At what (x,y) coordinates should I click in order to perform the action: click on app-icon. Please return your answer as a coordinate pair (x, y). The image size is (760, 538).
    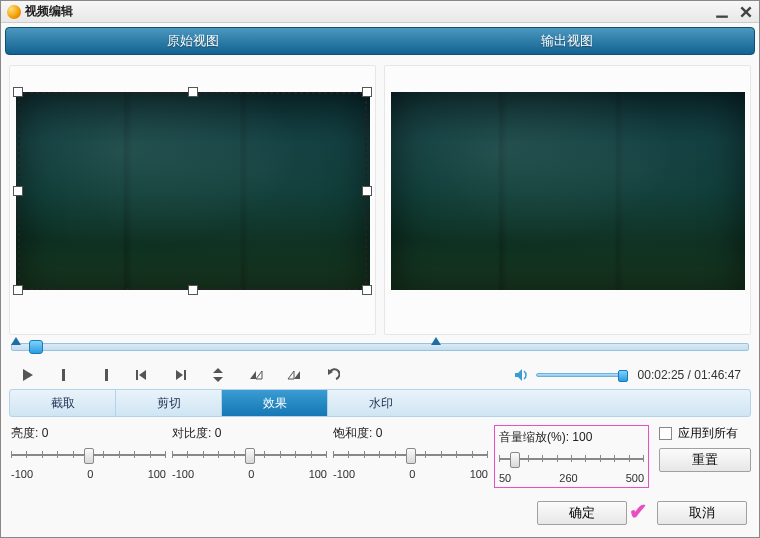
    Looking at the image, I should click on (14, 12).